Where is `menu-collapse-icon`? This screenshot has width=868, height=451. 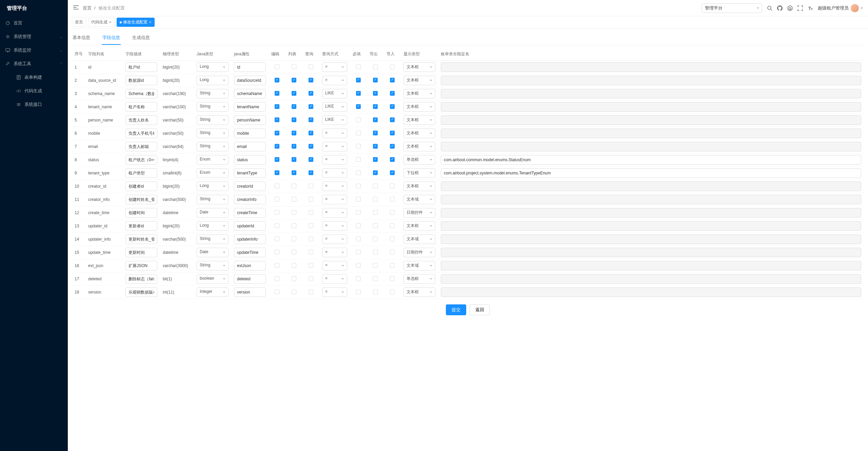
menu-collapse-icon is located at coordinates (76, 8).